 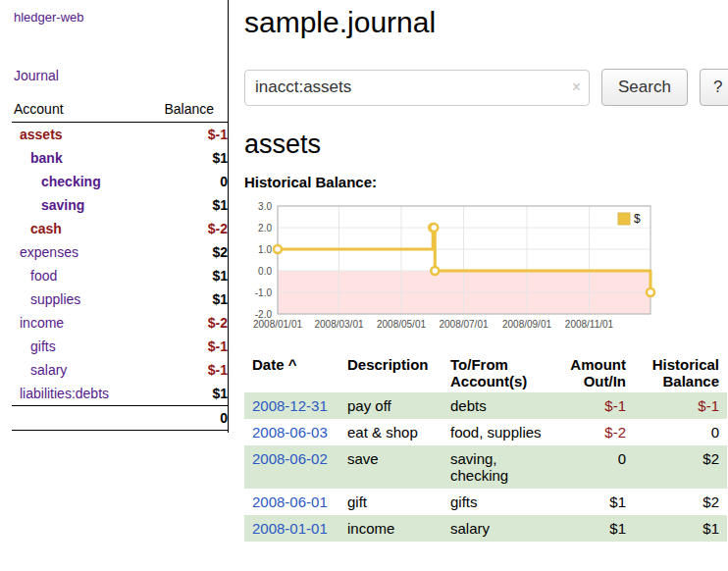 I want to click on col-header-date-label: Date, so click(x=269, y=365).